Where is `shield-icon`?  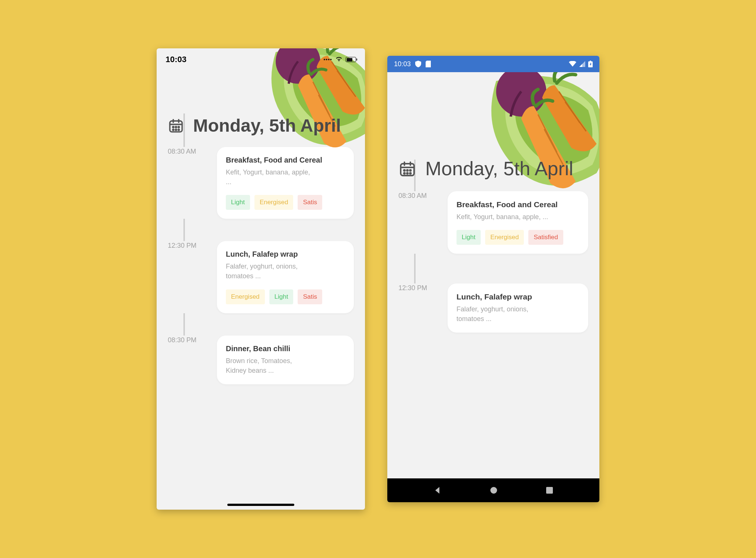
shield-icon is located at coordinates (418, 64).